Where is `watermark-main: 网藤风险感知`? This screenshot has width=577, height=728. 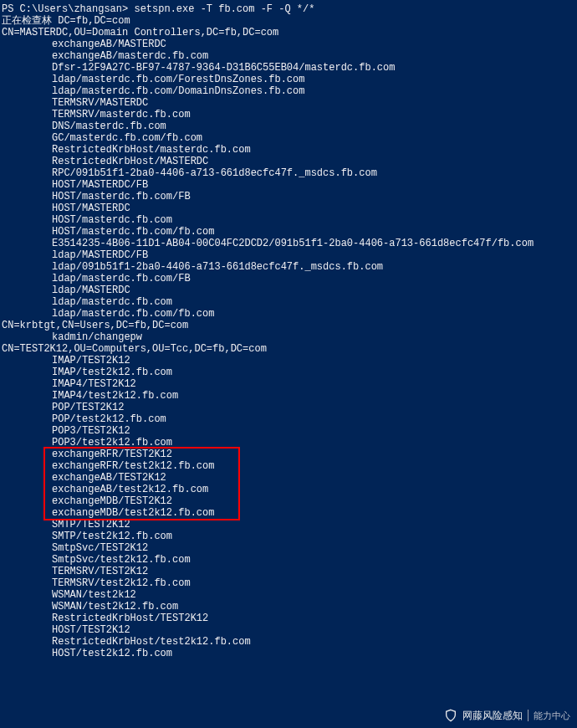
watermark-main: 网藤风险感知 is located at coordinates (493, 716).